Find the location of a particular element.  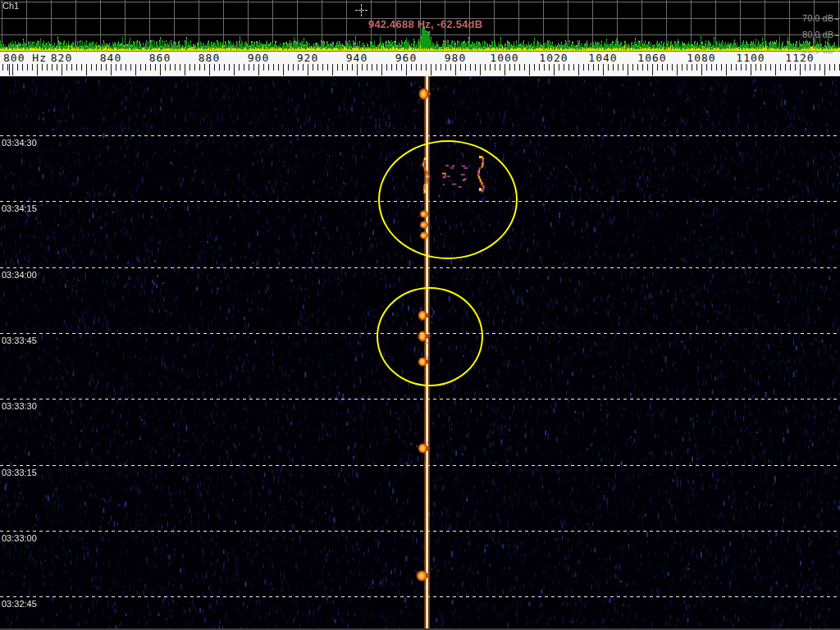

ruler-label-880: 880 is located at coordinates (209, 57).